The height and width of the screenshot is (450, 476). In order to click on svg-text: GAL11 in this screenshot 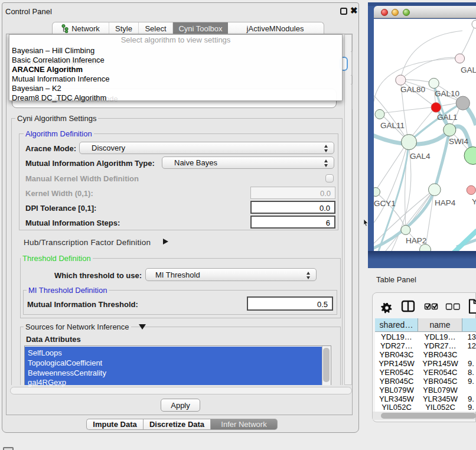, I will do `click(392, 125)`.